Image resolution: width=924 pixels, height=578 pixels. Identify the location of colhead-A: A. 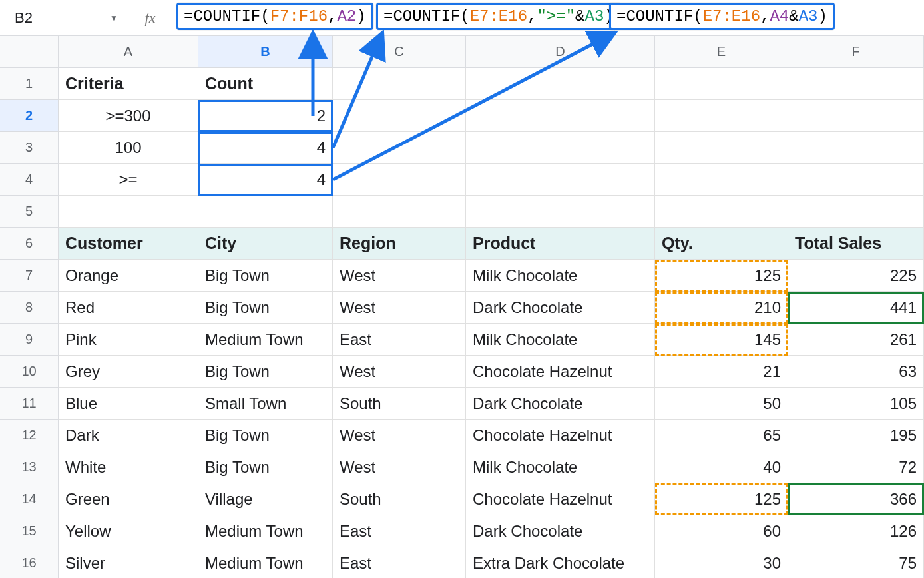
(128, 52).